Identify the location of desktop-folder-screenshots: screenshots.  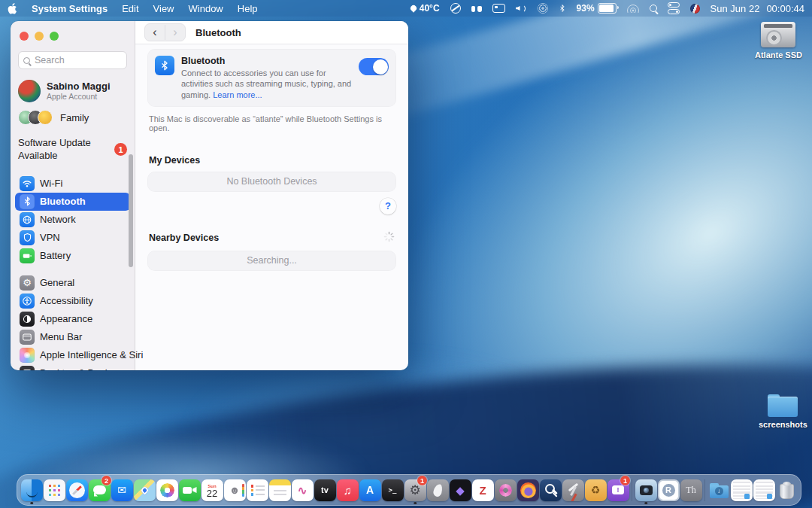
(783, 412).